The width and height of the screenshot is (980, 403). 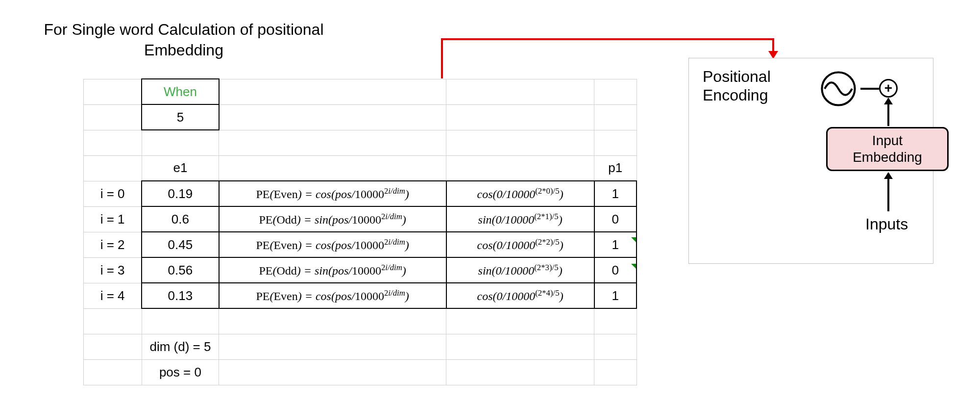 I want to click on table-row: i = 3 0.56 PE(Odd) = sin(pos/100002i/dim…, so click(x=361, y=270).